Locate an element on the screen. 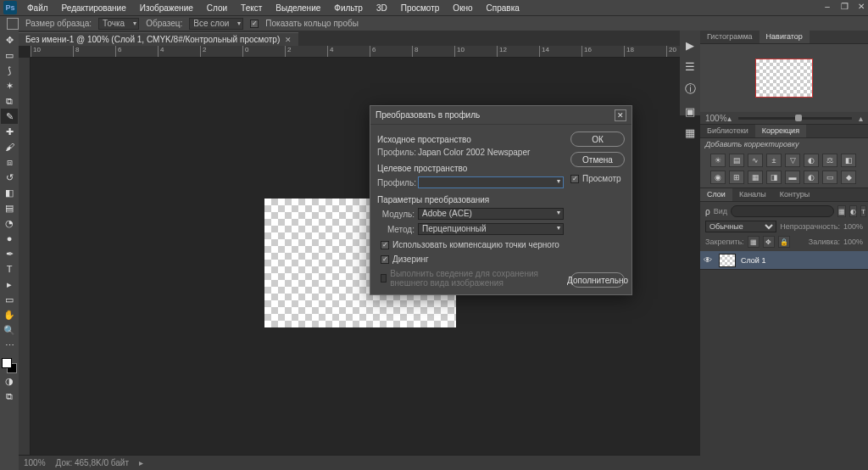  menu-3d: 3D is located at coordinates (381, 8).